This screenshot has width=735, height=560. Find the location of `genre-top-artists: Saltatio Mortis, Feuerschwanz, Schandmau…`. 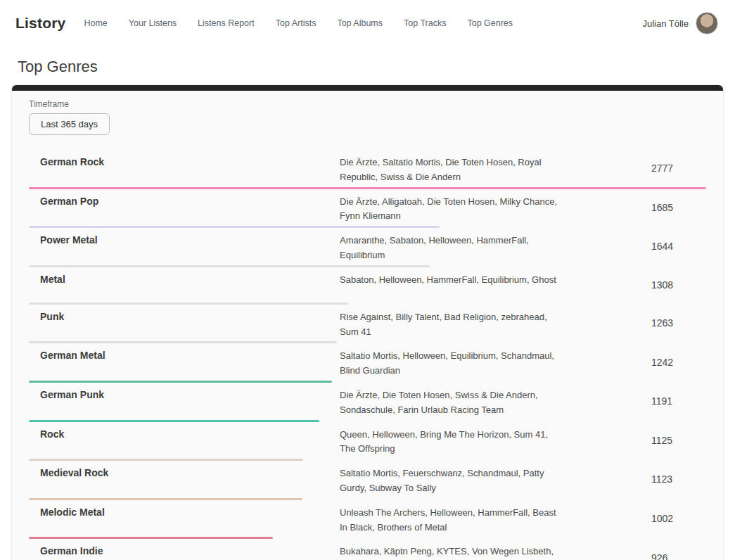

genre-top-artists: Saltatio Mortis, Feuerschwanz, Schandmau… is located at coordinates (452, 480).